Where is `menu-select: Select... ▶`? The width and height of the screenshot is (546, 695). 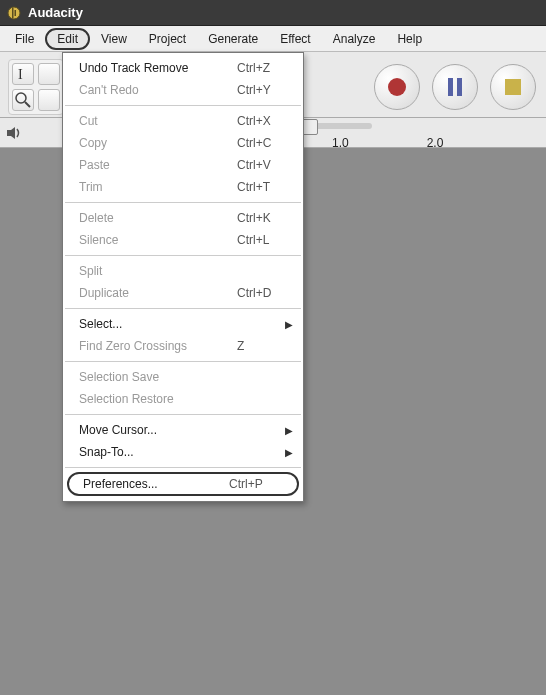
menu-select: Select... ▶ is located at coordinates (183, 324).